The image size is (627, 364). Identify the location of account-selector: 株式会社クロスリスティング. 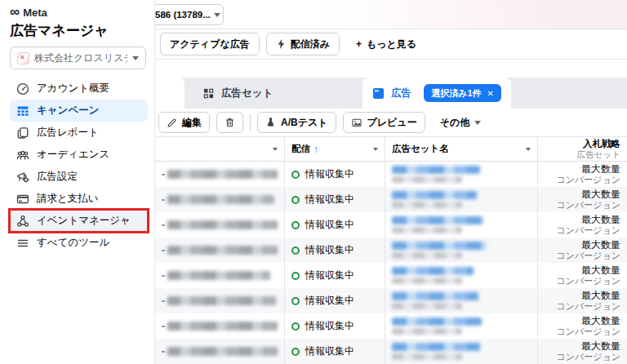
(78, 58).